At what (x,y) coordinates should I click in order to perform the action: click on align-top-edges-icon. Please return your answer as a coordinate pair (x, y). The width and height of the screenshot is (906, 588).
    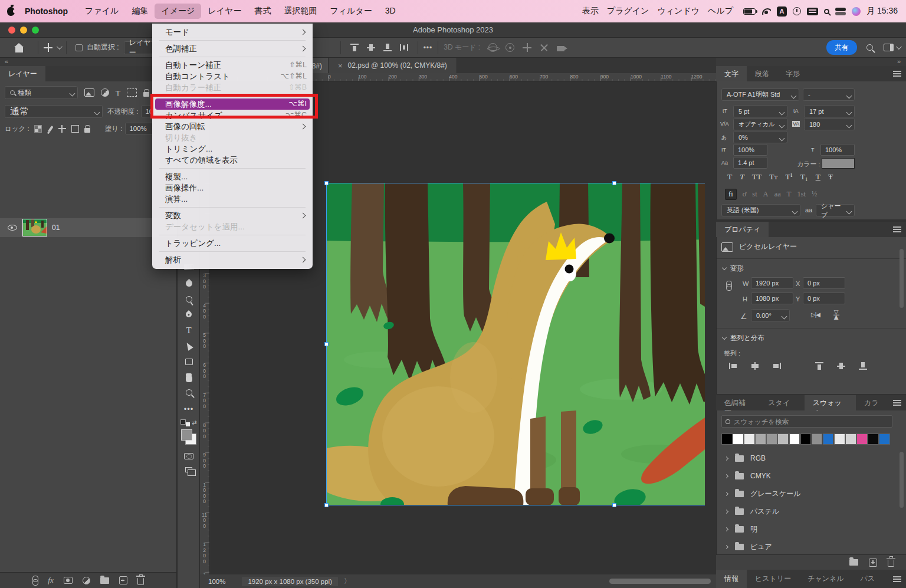
    Looking at the image, I should click on (354, 47).